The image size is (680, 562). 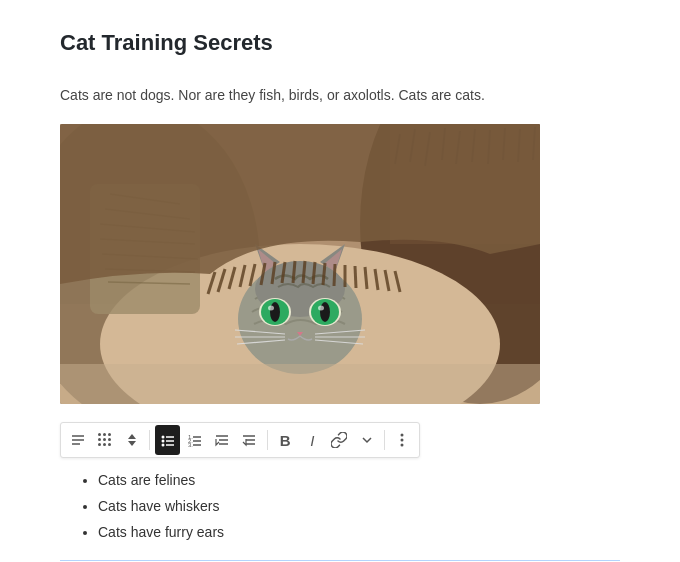 What do you see at coordinates (366, 440) in the screenshot?
I see `toolbar-dropdown-button` at bounding box center [366, 440].